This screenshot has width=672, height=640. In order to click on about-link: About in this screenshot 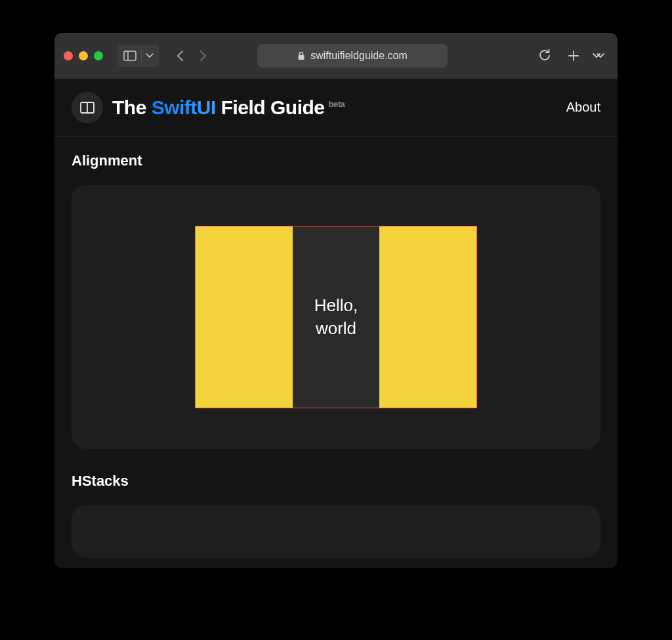, I will do `click(583, 107)`.